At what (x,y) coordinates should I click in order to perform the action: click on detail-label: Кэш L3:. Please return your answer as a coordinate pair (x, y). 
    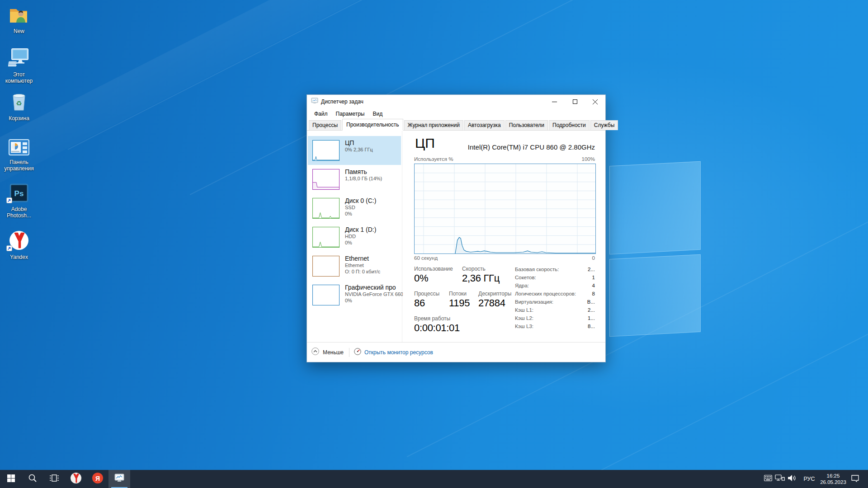
    Looking at the image, I should click on (524, 328).